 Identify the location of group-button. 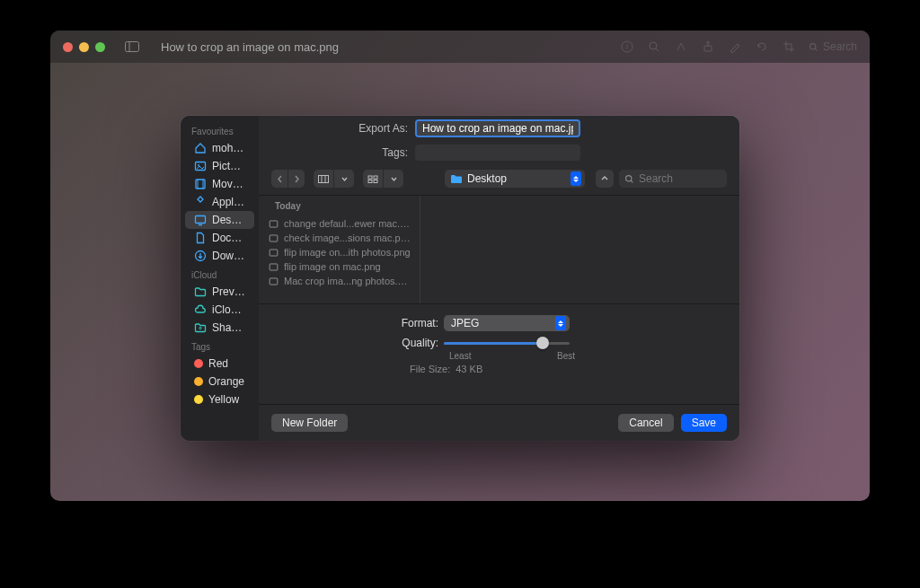
(373, 179).